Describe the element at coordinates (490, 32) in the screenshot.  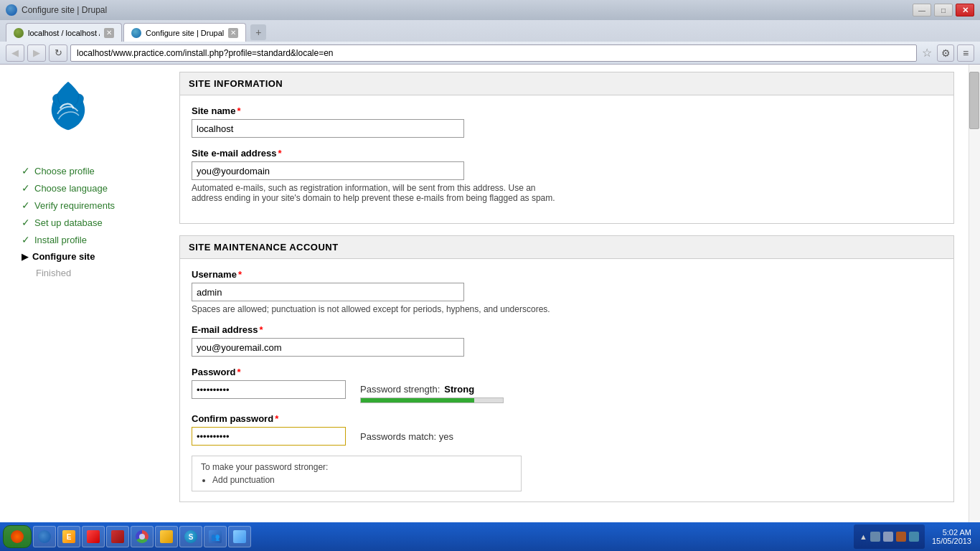
I see `browser-chrome: Configure site | Drupal — □ ✕ localhost …` at that location.